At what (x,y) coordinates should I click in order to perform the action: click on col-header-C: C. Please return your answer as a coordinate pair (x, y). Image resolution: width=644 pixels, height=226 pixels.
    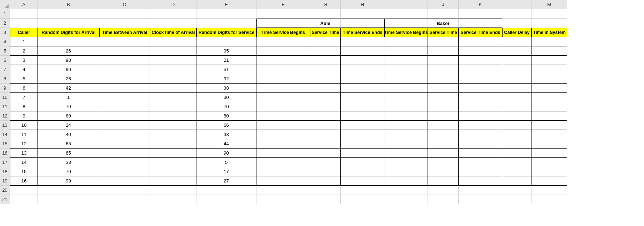
    Looking at the image, I should click on (125, 5).